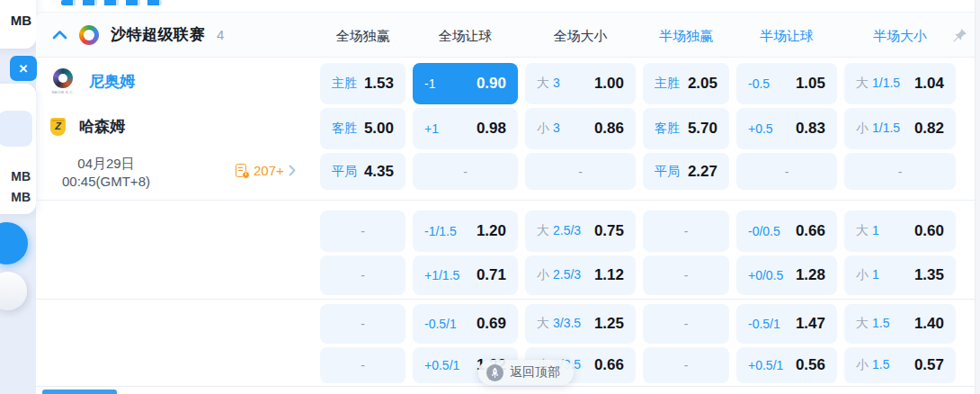 Image resolution: width=980 pixels, height=394 pixels. What do you see at coordinates (63, 78) in the screenshot?
I see `home-team-crest-icon` at bounding box center [63, 78].